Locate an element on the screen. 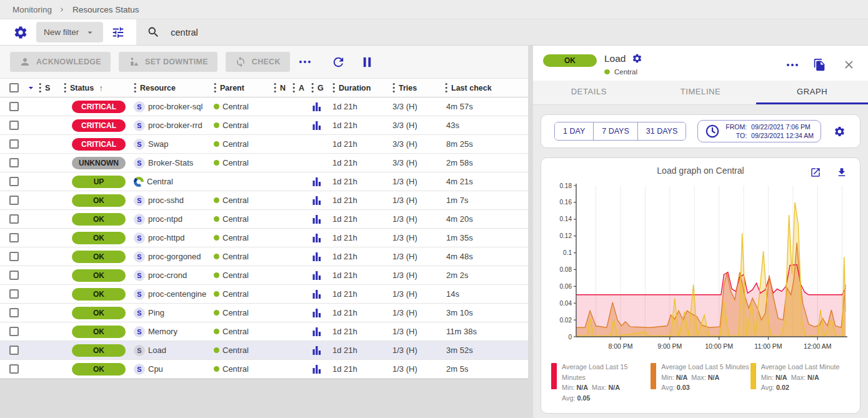 The width and height of the screenshot is (868, 418). table-row: CRITICALSproc-broker-sqlCentral1d 21h3/3… is located at coordinates (264, 107).